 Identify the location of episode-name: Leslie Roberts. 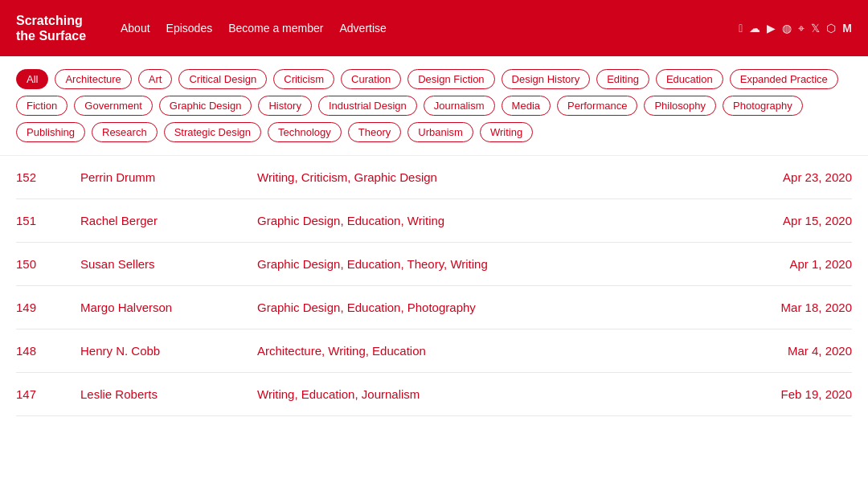
(169, 394).